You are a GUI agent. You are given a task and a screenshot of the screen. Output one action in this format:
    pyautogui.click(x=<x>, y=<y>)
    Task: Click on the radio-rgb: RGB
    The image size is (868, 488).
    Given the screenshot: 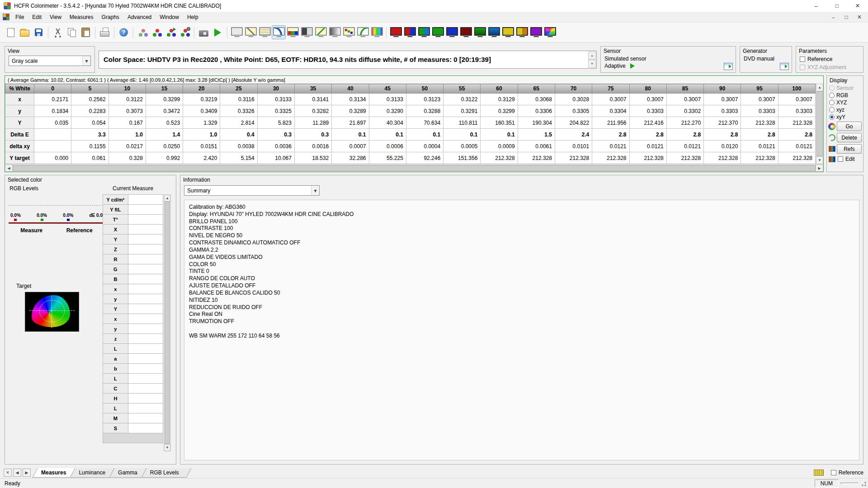 What is the action you would take?
    pyautogui.click(x=845, y=95)
    